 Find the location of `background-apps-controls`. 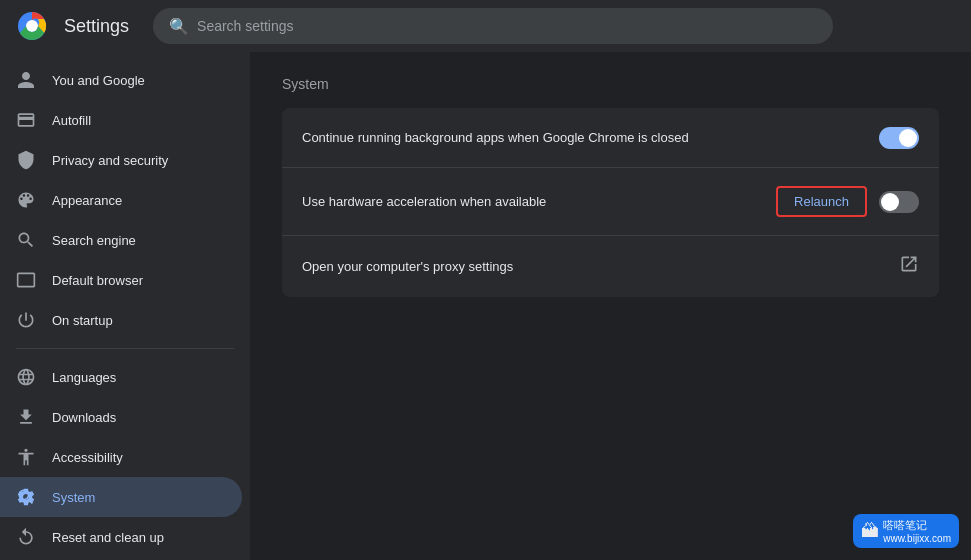

background-apps-controls is located at coordinates (899, 138).